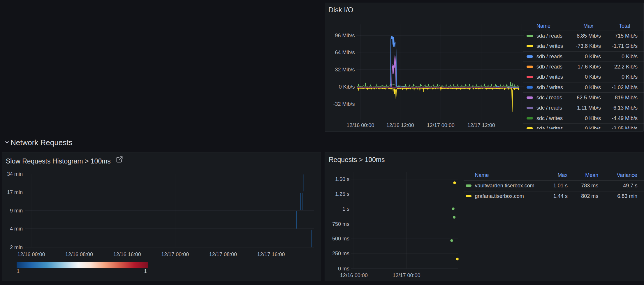 This screenshot has width=644, height=285. What do you see at coordinates (16, 211) in the screenshot?
I see `svg-text: 9 min` at bounding box center [16, 211].